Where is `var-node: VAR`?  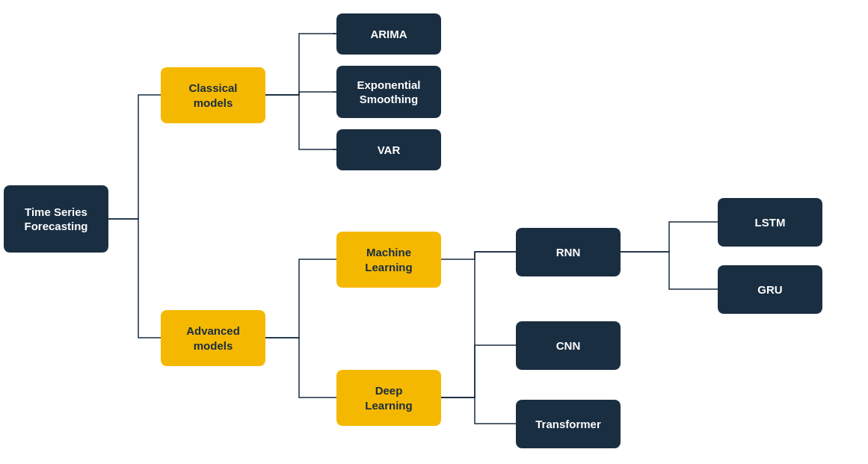 var-node: VAR is located at coordinates (389, 149).